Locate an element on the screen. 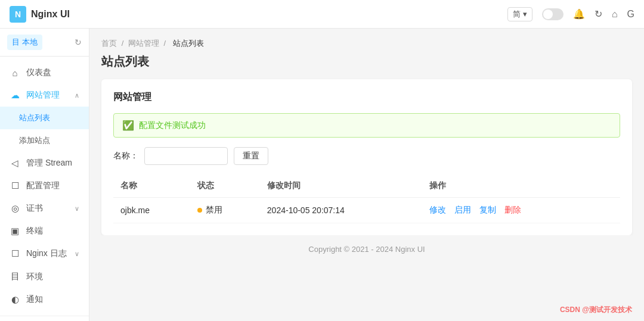 This screenshot has width=644, height=321. sidebar-collapse-button: < is located at coordinates (44, 318).